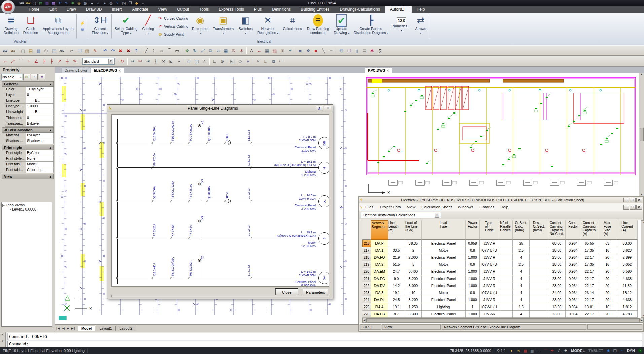  Describe the element at coordinates (642, 320) in the screenshot. I see `scroll-right-icon: ▶` at that location.